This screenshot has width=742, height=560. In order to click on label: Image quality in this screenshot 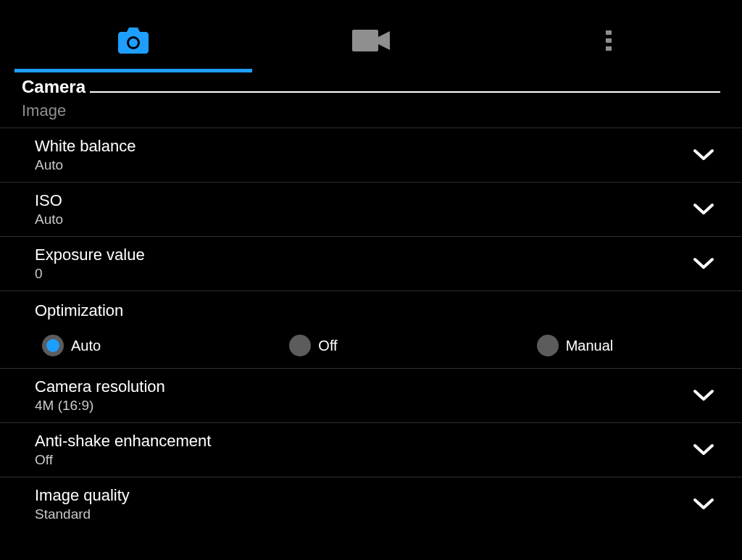, I will do `click(364, 496)`.